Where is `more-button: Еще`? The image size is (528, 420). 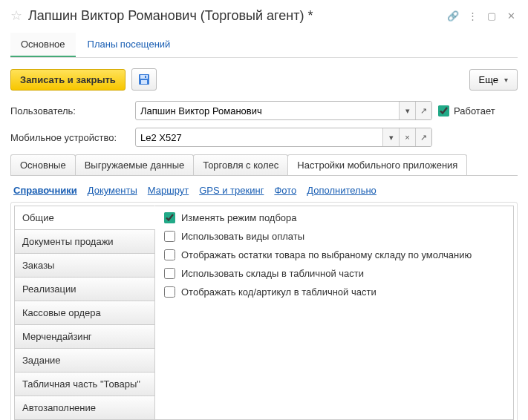
more-button: Еще is located at coordinates (493, 80).